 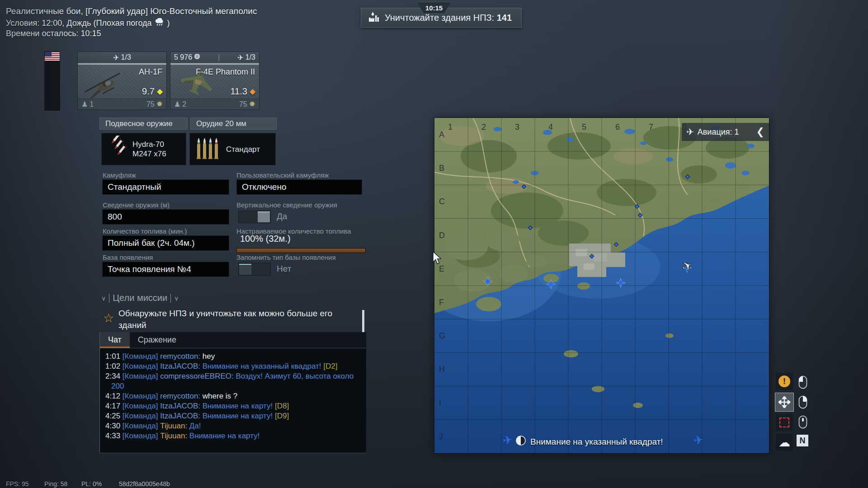 What do you see at coordinates (136, 205) in the screenshot?
I see `convergence-label: Сведение оружия (м)` at bounding box center [136, 205].